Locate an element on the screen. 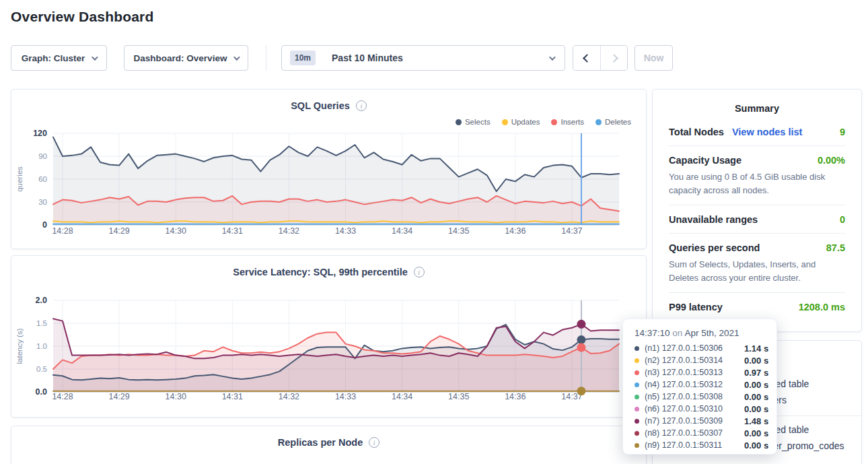 The width and height of the screenshot is (868, 464). y-tick-label: 0.5 is located at coordinates (42, 369).